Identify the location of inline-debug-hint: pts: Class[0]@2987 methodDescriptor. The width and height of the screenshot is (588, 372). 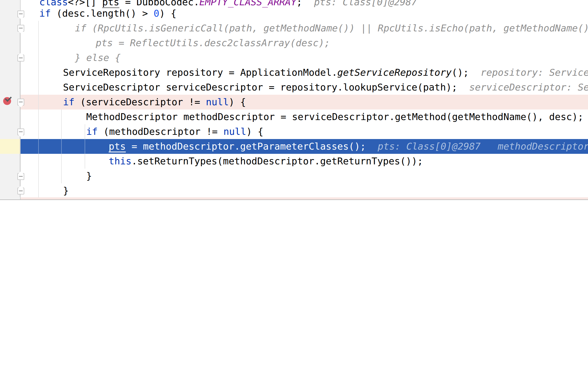
(483, 146).